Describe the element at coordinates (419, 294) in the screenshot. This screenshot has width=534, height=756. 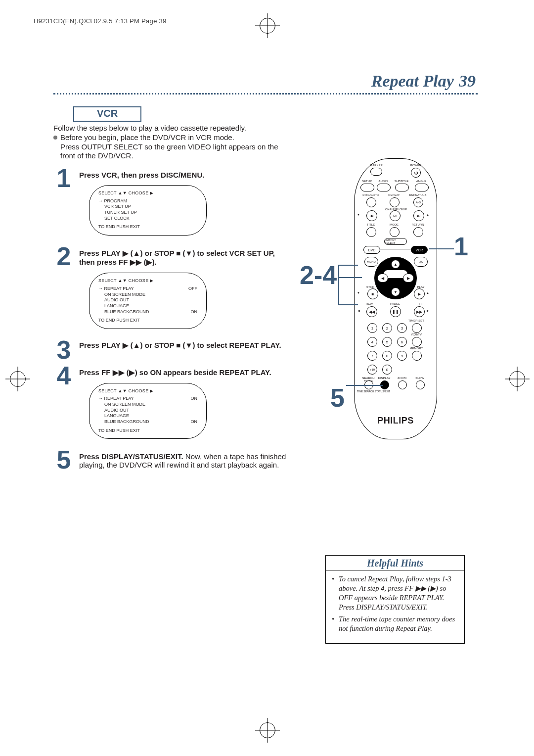
I see `remote-btn-play: ▶` at that location.